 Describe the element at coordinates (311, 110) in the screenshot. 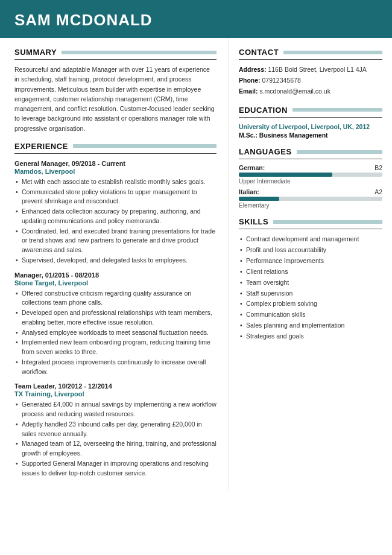

I see `education-title: EDUCATION` at that location.